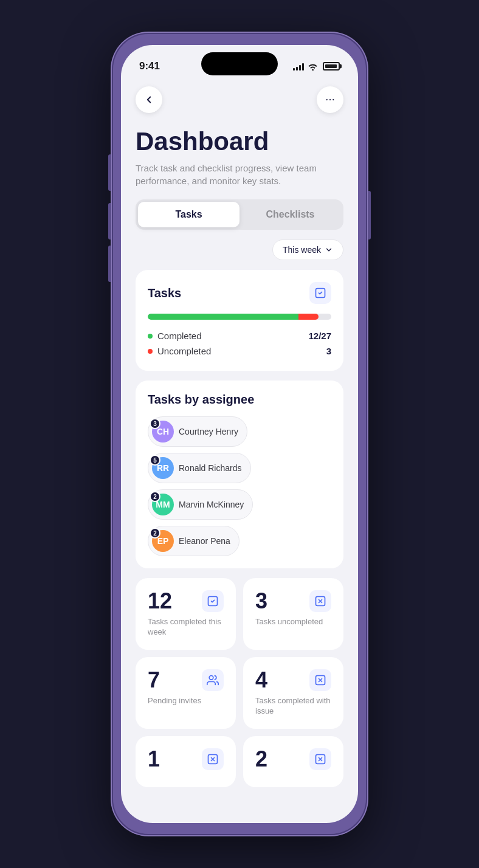 Image resolution: width=479 pixels, height=868 pixels. I want to click on assignee-avatar-wrap: EP 2, so click(163, 541).